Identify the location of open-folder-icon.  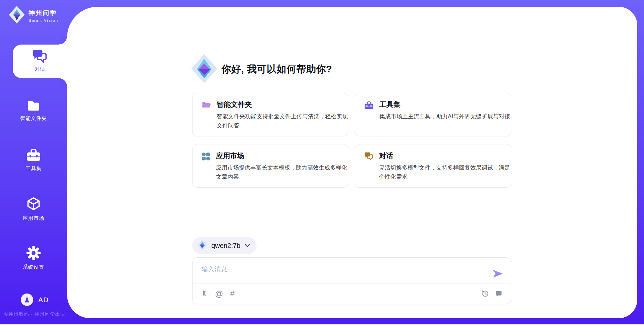
(206, 106).